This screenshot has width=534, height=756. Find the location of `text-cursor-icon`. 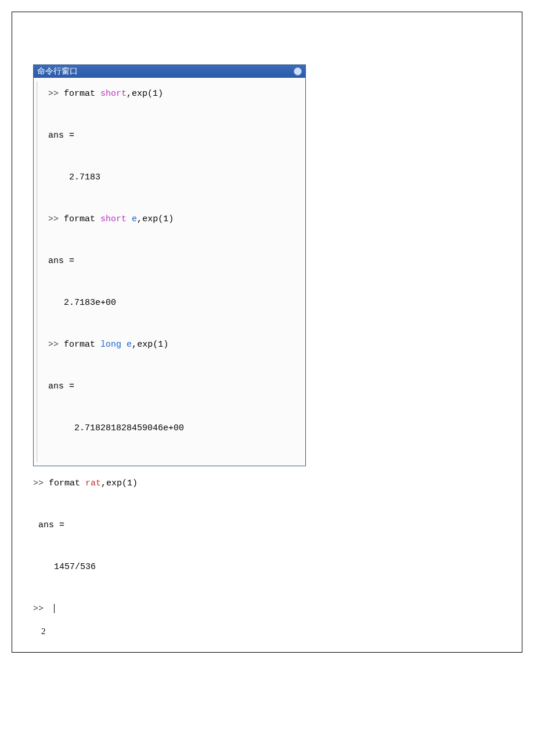

text-cursor-icon is located at coordinates (55, 609).